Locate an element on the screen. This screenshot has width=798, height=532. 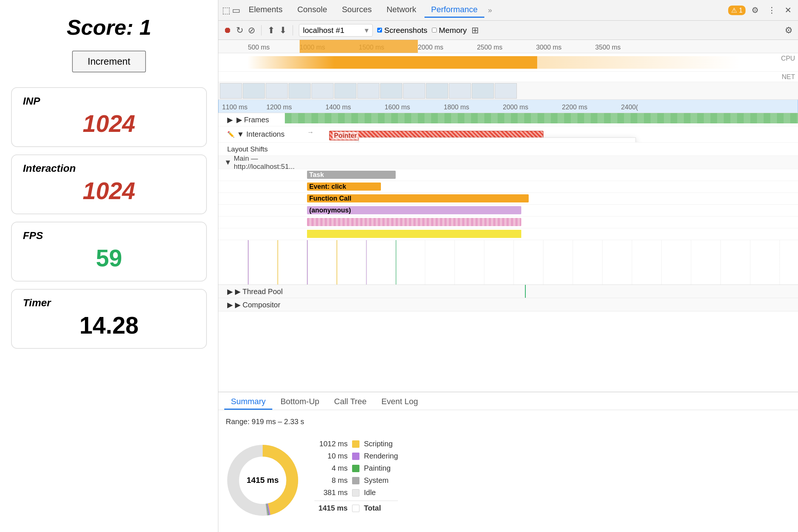
summary-tab-eventlog: Event Log is located at coordinates (400, 402).